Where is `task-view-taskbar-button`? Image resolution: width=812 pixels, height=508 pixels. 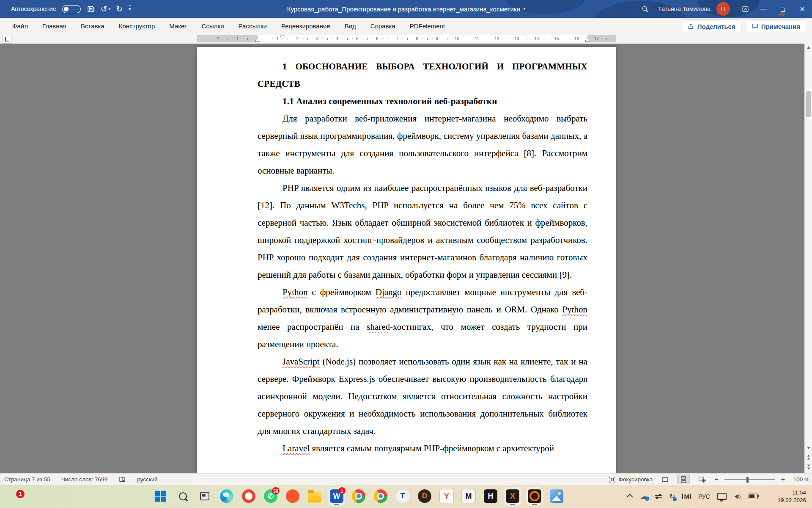 task-view-taskbar-button is located at coordinates (205, 496).